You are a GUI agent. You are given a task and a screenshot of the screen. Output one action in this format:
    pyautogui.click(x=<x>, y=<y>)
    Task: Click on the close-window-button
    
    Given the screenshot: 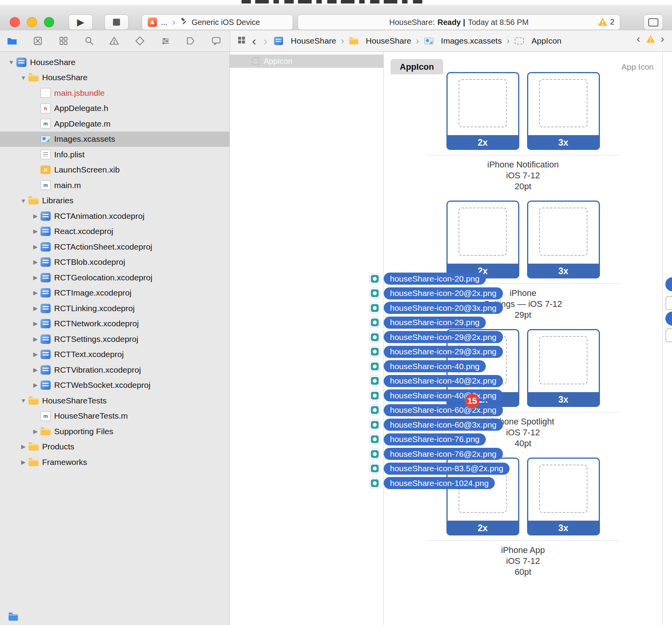 What is the action you would take?
    pyautogui.click(x=15, y=22)
    